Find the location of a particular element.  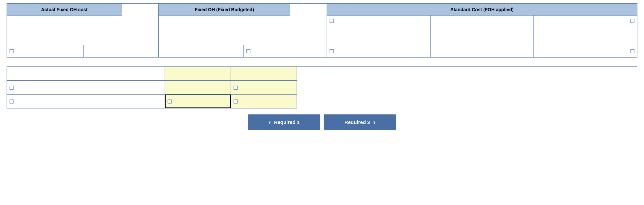

standard-bottom-row is located at coordinates (482, 51).